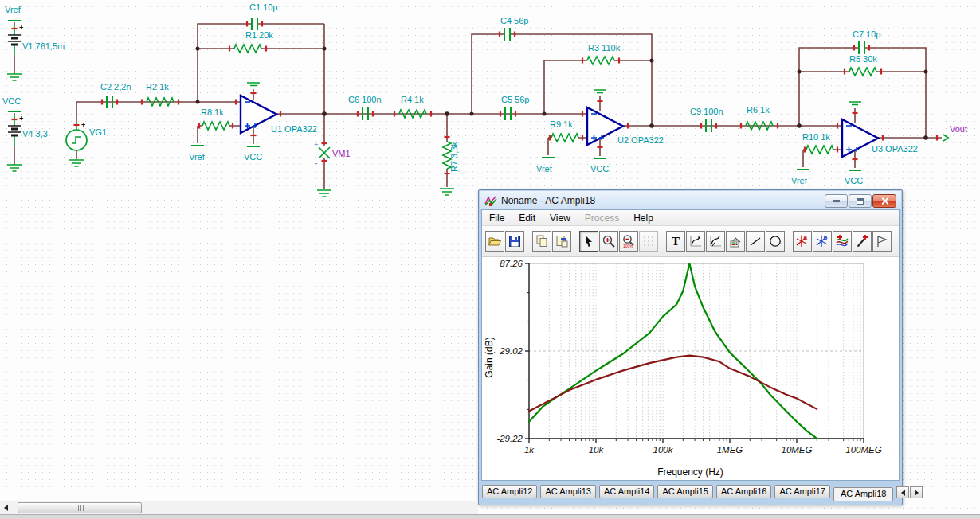  Describe the element at coordinates (690, 242) in the screenshot. I see `toolbar: 100% T` at that location.